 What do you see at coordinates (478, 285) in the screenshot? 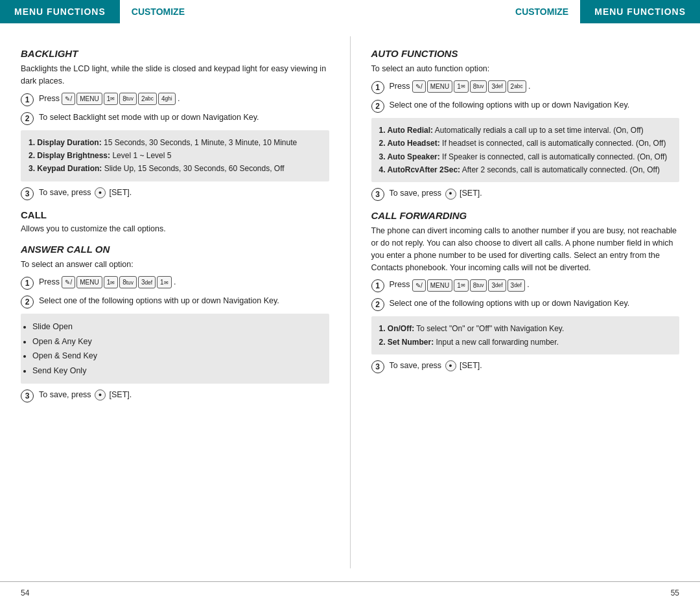
I see `key-8d: 8tuv` at bounding box center [478, 285].